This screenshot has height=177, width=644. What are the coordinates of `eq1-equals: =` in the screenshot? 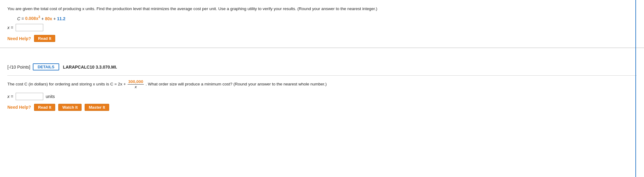 It's located at (23, 18).